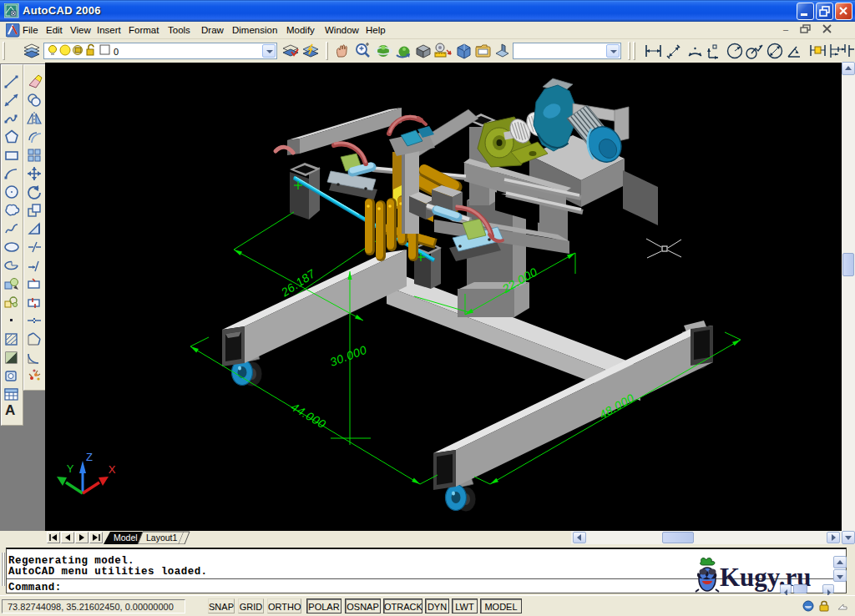 This screenshot has height=616, width=855. What do you see at coordinates (162, 538) in the screenshot?
I see `svg-text: Layout1` at bounding box center [162, 538].